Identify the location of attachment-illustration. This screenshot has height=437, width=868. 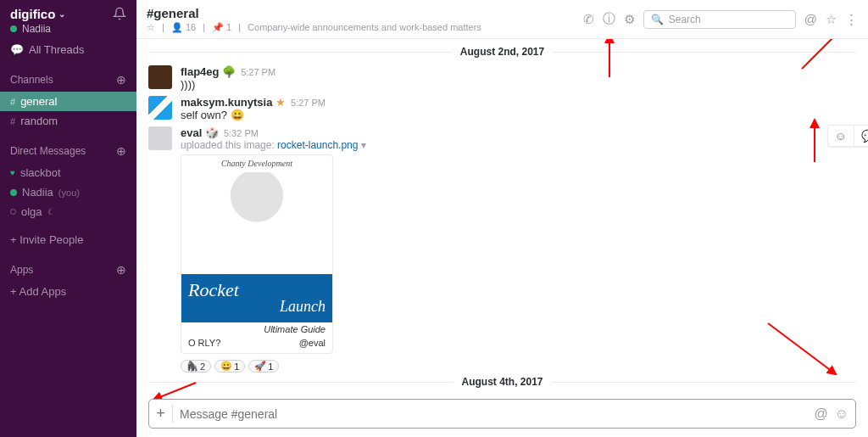
(257, 219).